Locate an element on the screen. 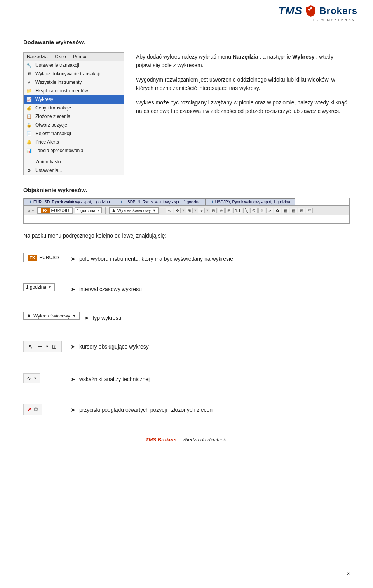  toolbar-screenshot: ⬆ EURUSD. Rynek walutowy - spot, 1 godzi… is located at coordinates (186, 211).